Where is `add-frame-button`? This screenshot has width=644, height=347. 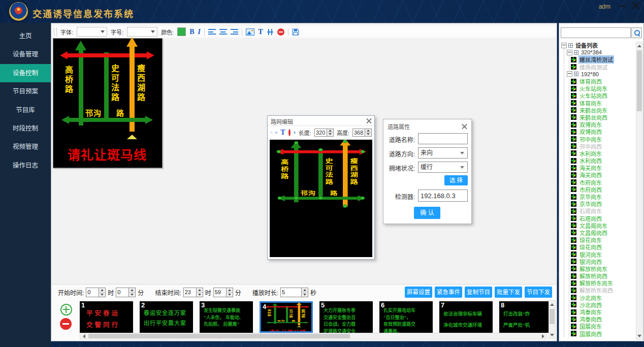
add-frame-button is located at coordinates (66, 310).